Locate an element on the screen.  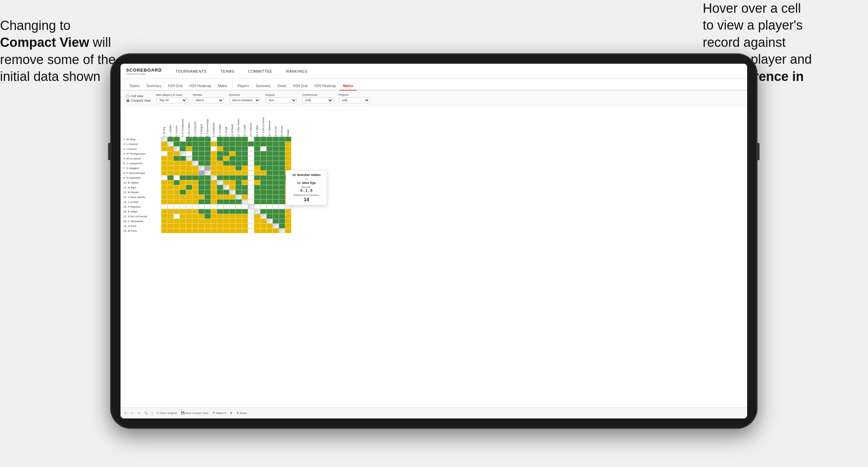
tab-summary-bottom: Summary is located at coordinates (263, 86).